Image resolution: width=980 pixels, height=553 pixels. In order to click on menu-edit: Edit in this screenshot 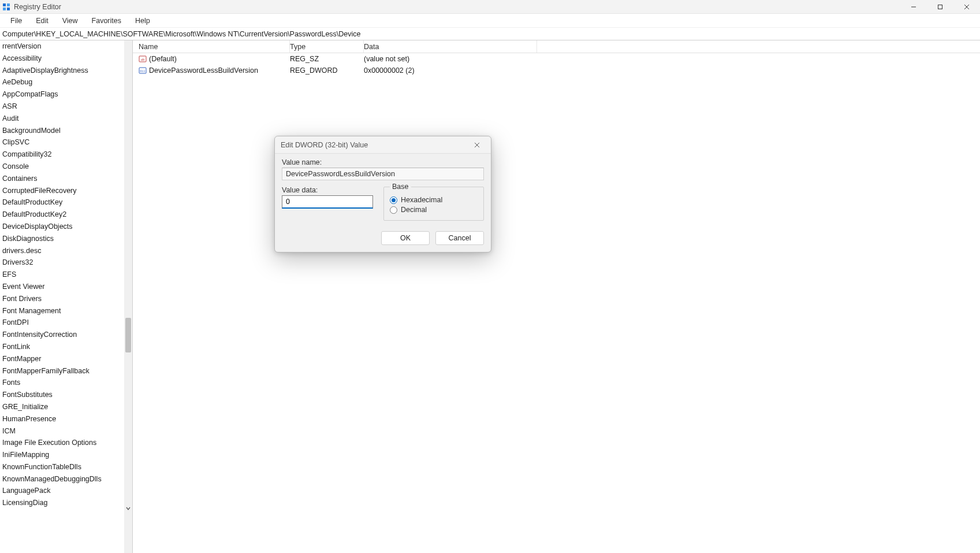, I will do `click(42, 21)`.